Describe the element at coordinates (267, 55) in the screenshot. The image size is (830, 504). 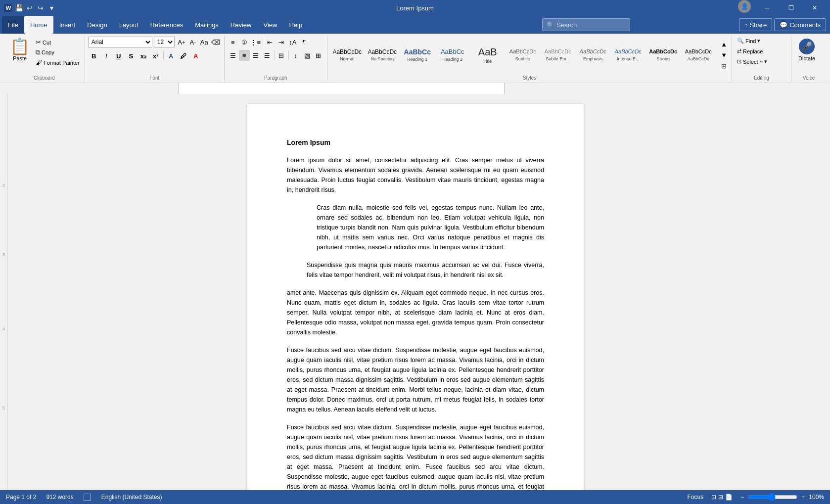
I see `justify-button: ☰` at that location.